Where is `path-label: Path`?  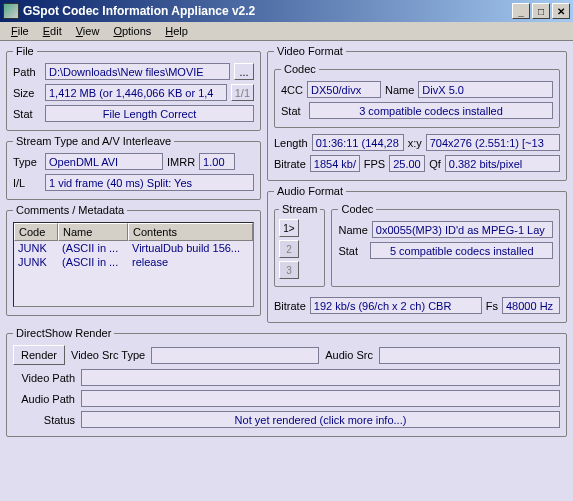
path-label: Path is located at coordinates (27, 72).